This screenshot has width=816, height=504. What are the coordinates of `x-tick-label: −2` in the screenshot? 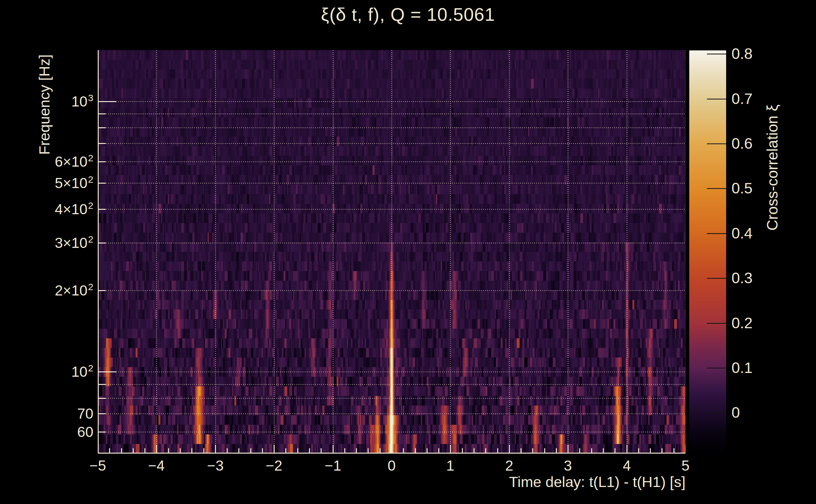 It's located at (274, 465).